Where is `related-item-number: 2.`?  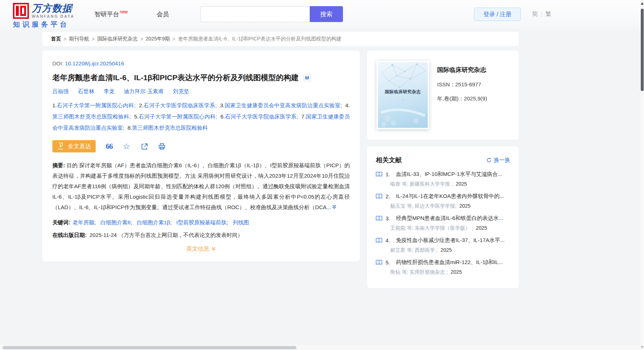
related-item-number: 2. is located at coordinates (389, 196).